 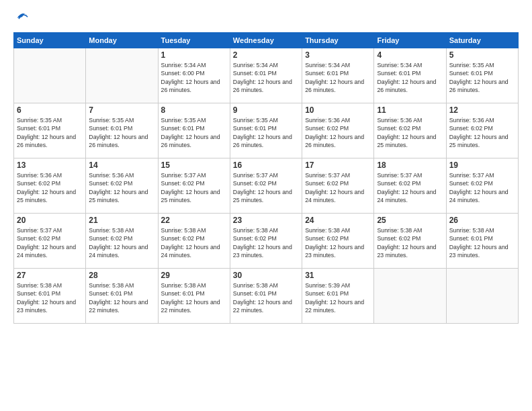 I want to click on day-number: 10, so click(x=338, y=110).